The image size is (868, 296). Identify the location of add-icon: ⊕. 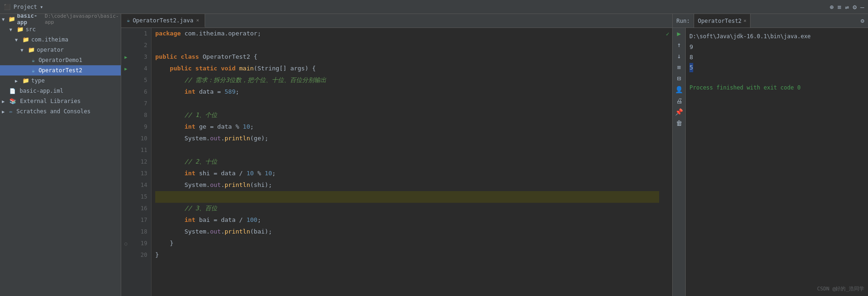
(832, 7).